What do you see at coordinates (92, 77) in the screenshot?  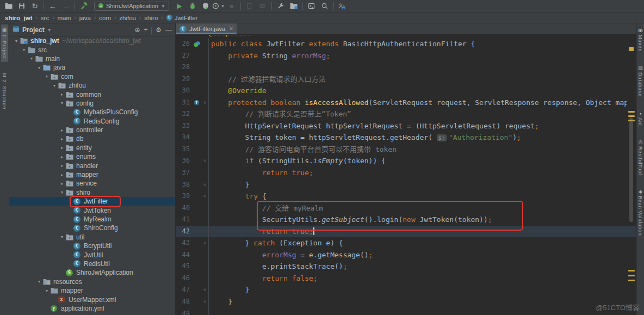 I see `tree-item-com: ▾com` at bounding box center [92, 77].